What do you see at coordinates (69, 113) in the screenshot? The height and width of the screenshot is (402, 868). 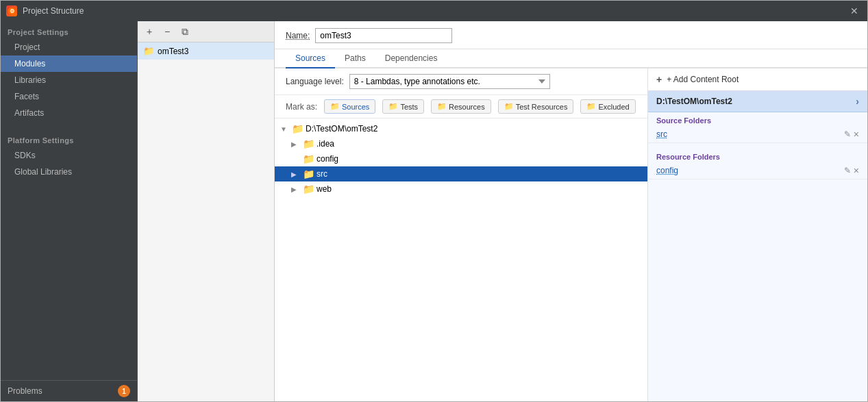 I see `sidebar-item-artifacts: Artifacts` at bounding box center [69, 113].